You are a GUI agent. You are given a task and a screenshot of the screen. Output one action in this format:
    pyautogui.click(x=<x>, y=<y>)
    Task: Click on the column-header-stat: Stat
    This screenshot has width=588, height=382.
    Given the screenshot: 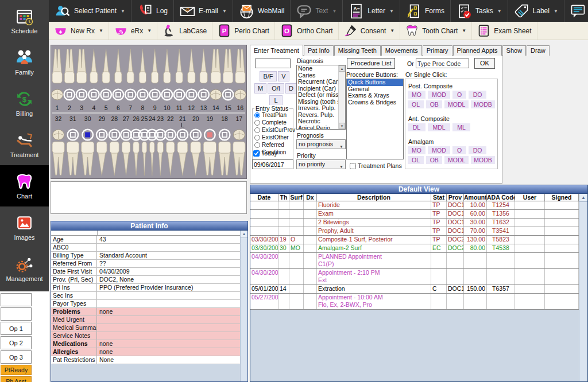 What is the action you would take?
    pyautogui.click(x=439, y=197)
    